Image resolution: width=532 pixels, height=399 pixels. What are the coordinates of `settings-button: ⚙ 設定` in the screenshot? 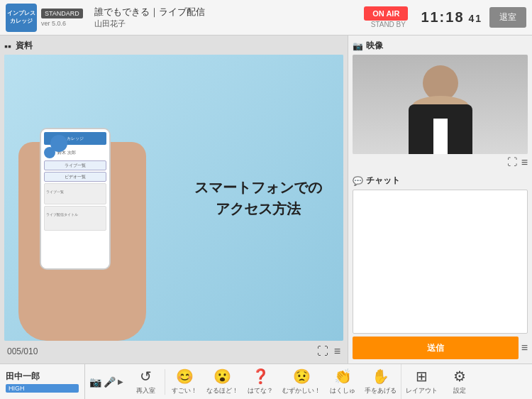 It's located at (460, 382).